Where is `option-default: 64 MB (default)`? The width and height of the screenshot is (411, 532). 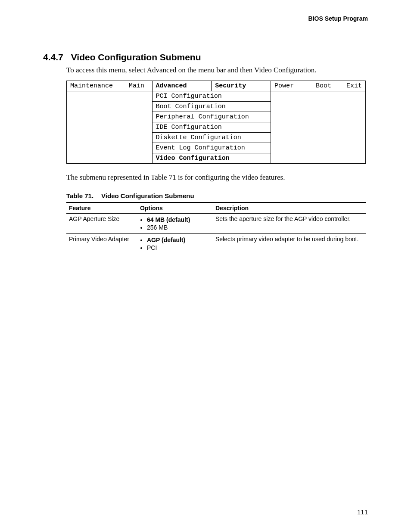 option-default: 64 MB (default) is located at coordinates (168, 220).